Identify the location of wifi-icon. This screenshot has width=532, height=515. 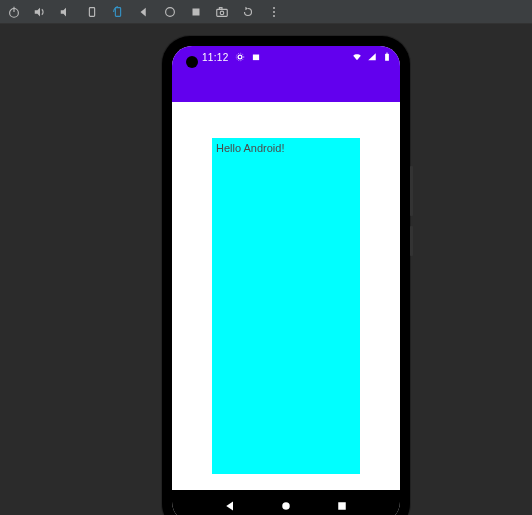
(357, 57).